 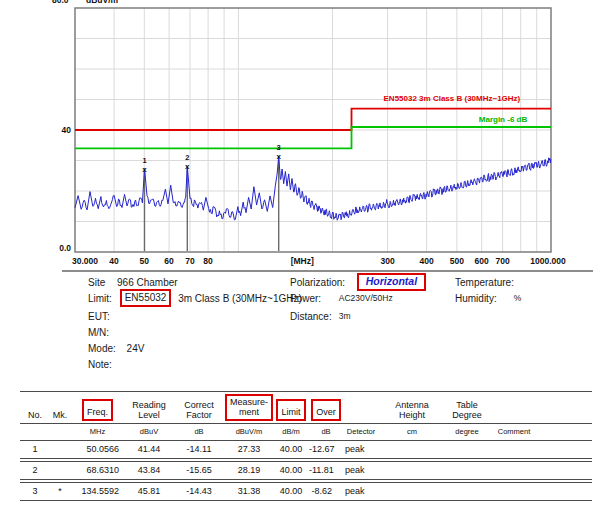 I want to click on power-value: AC230V/50Hz, so click(x=366, y=298).